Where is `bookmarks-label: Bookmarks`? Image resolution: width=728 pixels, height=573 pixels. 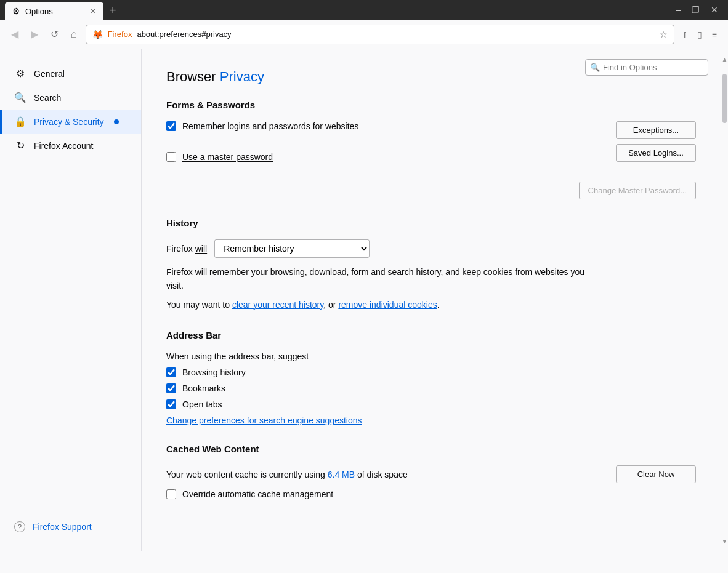
bookmarks-label: Bookmarks is located at coordinates (204, 388).